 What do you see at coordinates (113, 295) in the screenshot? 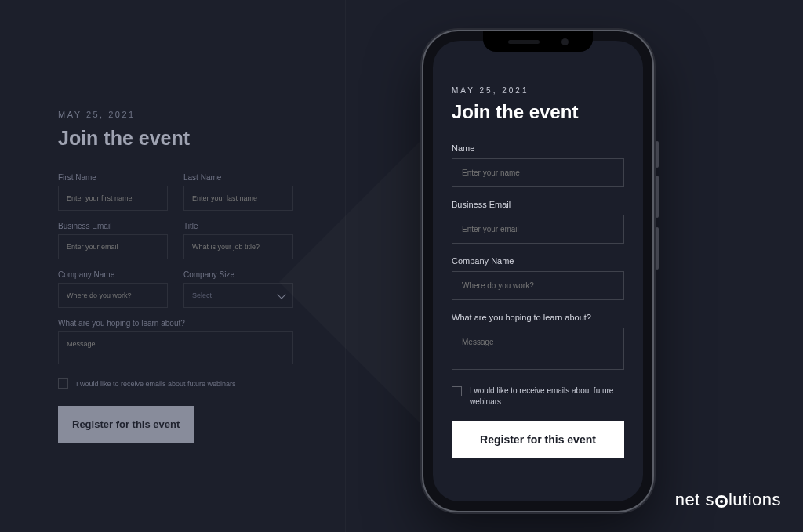
I see `company-input` at bounding box center [113, 295].